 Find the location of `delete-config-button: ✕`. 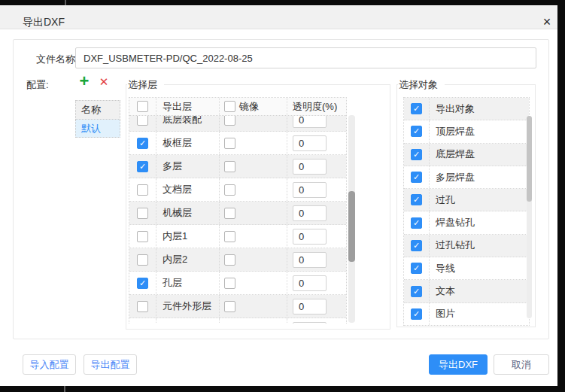

delete-config-button: ✕ is located at coordinates (104, 82).